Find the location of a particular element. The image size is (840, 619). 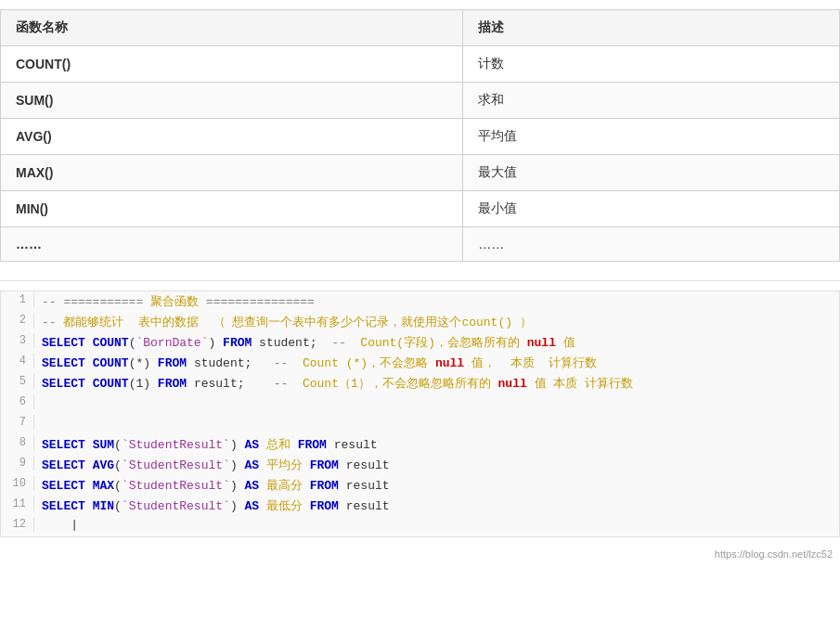

code-text: SELECT COUNT(`BornDate`) FROM student; -… is located at coordinates (440, 342).